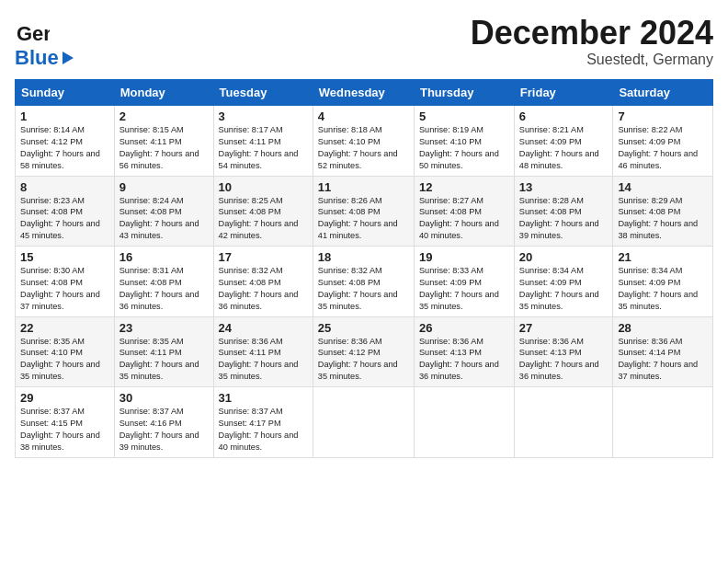  Describe the element at coordinates (464, 219) in the screenshot. I see `day-info: Sunrise: 8:27 AMSunset: 4:08 PMDaylight:…` at that location.